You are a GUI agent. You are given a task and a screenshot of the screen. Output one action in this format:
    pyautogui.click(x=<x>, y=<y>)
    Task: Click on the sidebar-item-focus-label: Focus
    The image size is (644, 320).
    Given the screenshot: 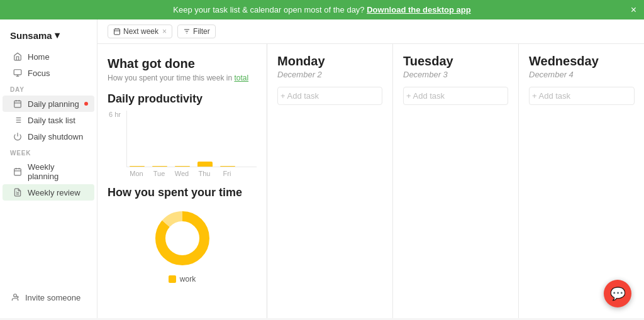 What is the action you would take?
    pyautogui.click(x=39, y=73)
    